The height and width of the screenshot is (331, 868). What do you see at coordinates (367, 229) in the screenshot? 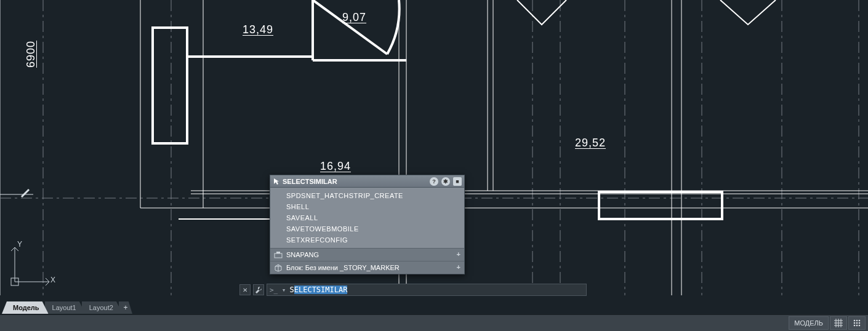
I see `autocomplete-item: SAVETOWEBMOBILE` at bounding box center [367, 229].